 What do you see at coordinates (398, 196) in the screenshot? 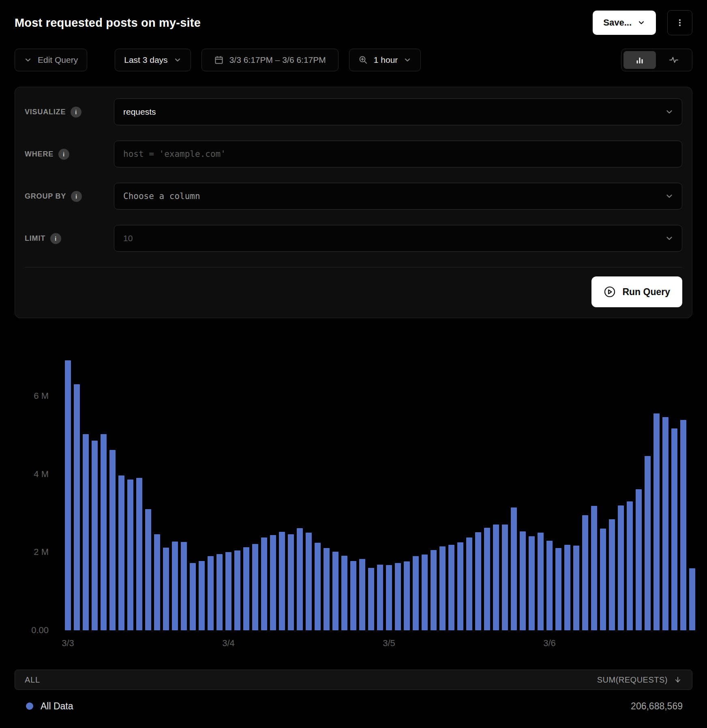
I see `group-by-select: Choose a column` at bounding box center [398, 196].